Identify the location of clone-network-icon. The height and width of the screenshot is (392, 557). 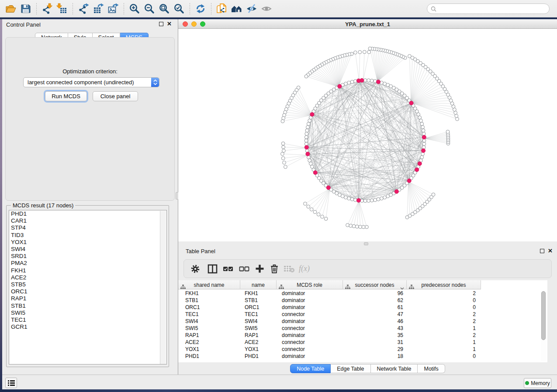
(222, 9).